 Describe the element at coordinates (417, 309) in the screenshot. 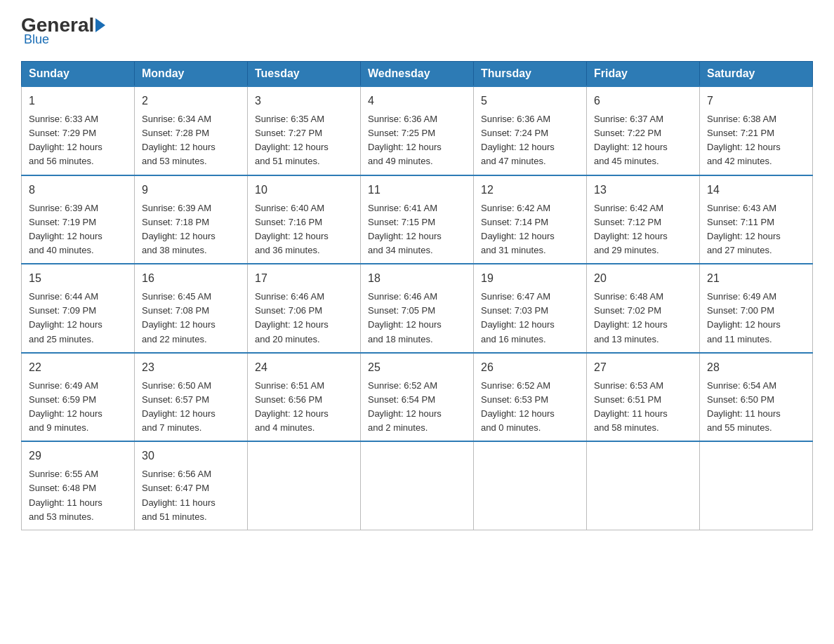

I see `calendar-week-row: 15Sunrise: 6:44 AMSunset: 7:09 PMDayligh…` at that location.